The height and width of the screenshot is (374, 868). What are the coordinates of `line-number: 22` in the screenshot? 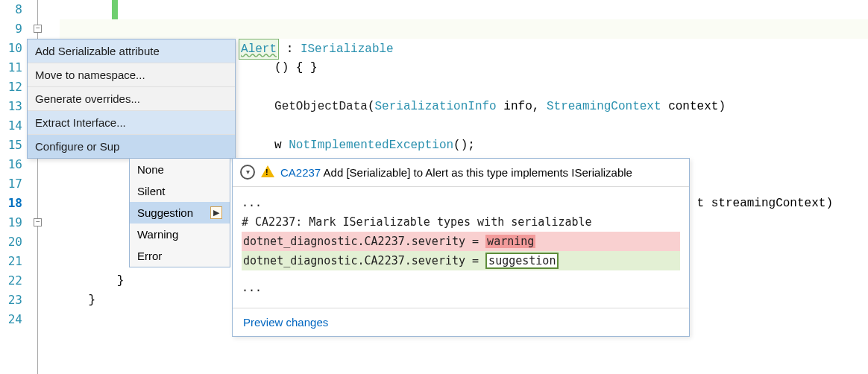 It's located at (11, 281).